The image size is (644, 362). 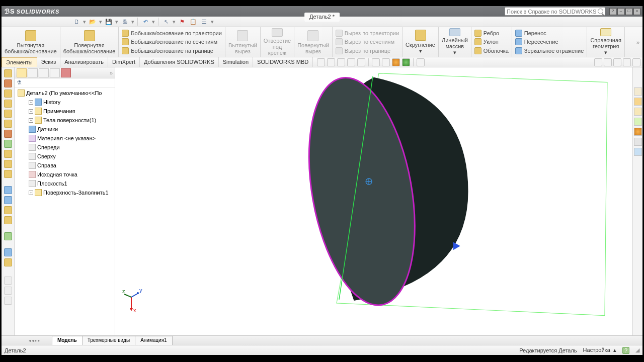 I want to click on zoom-fit-icon, so click(x=321, y=62).